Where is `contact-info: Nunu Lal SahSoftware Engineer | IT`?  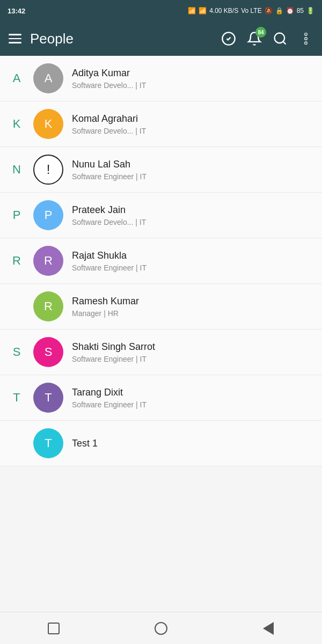 contact-info: Nunu Lal SahSoftware Engineer | IT is located at coordinates (193, 170).